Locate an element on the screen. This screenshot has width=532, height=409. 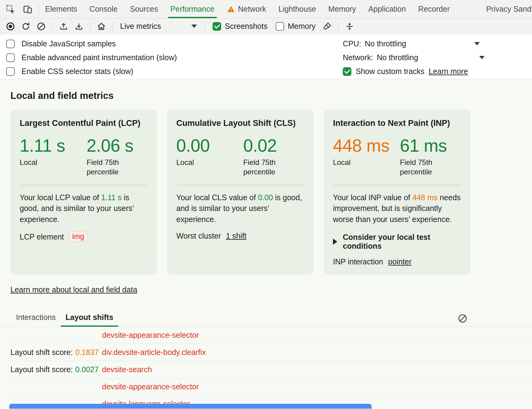
network-throttling-row: Network: No throttling is located at coordinates (412, 58).